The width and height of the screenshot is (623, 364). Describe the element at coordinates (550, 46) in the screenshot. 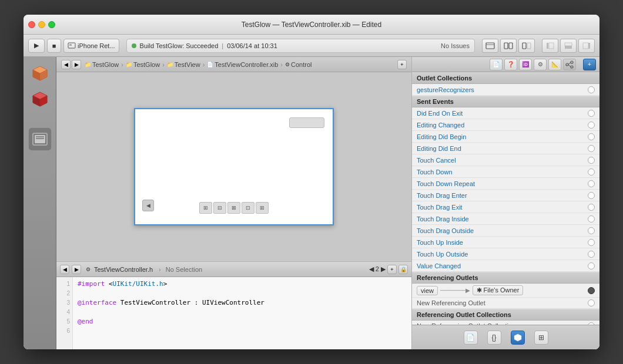

I see `navigator-toggle-button` at that location.